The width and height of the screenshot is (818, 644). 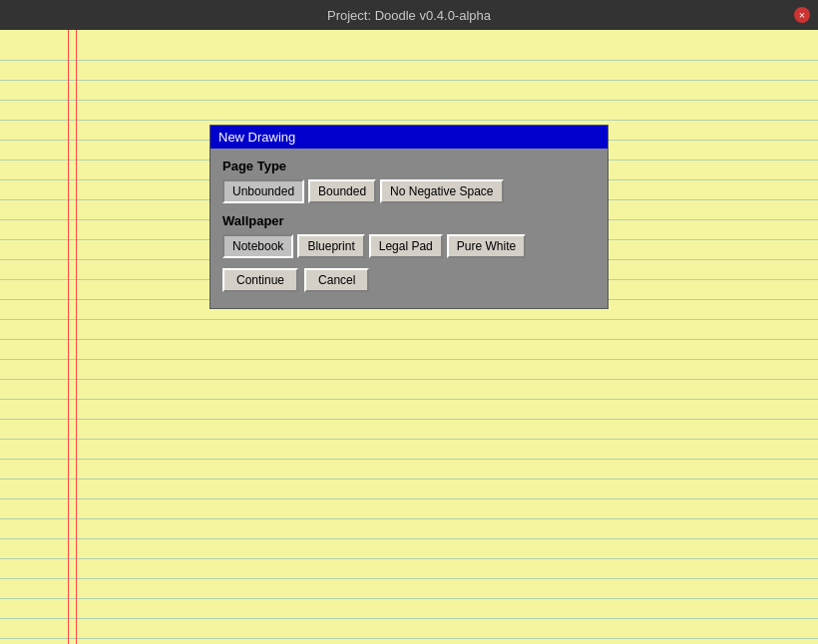 What do you see at coordinates (257, 246) in the screenshot?
I see `wallpaper-notebook: Notebook` at bounding box center [257, 246].